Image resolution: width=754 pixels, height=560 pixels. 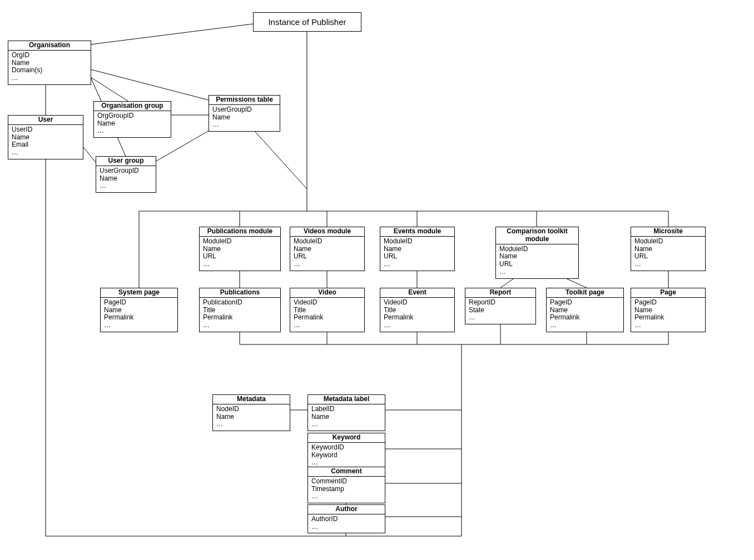 I want to click on entity-page: Page PageID Name Permalink …, so click(x=668, y=310).